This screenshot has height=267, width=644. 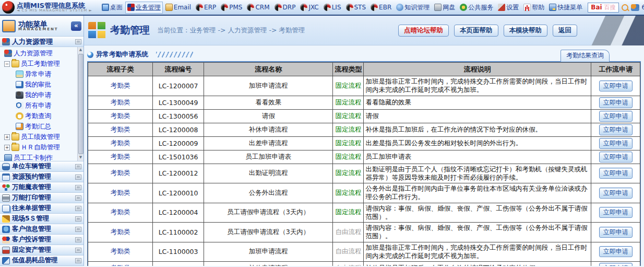 I want to click on top-menu-item: STS, so click(x=356, y=7).